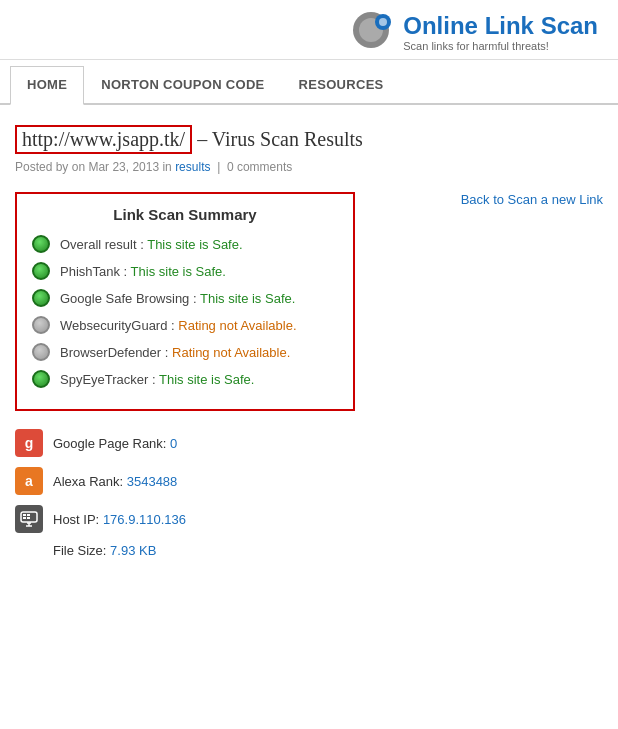 This screenshot has width=618, height=729. Describe the element at coordinates (185, 352) in the screenshot. I see `summary-row-4: BrowserDefender : Rating not Available.` at that location.